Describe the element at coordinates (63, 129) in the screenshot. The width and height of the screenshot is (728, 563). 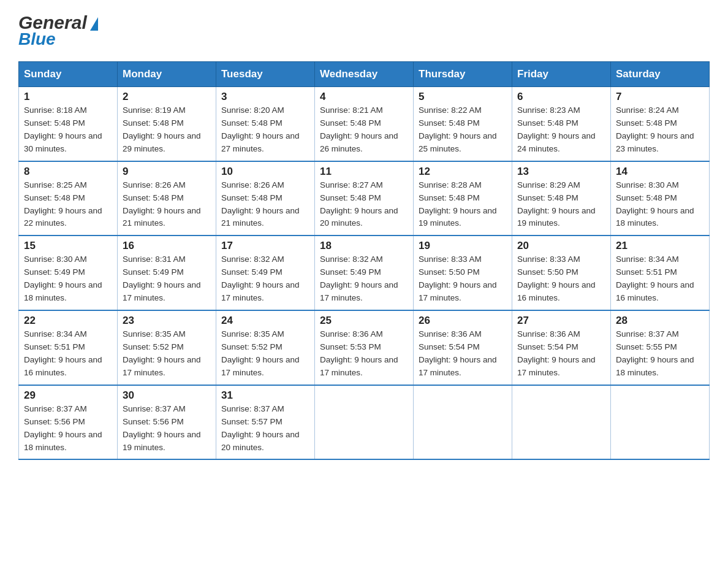
I see `day-info: Sunrise: 8:18 AMSunset: 5:48 PMDaylight:…` at that location.